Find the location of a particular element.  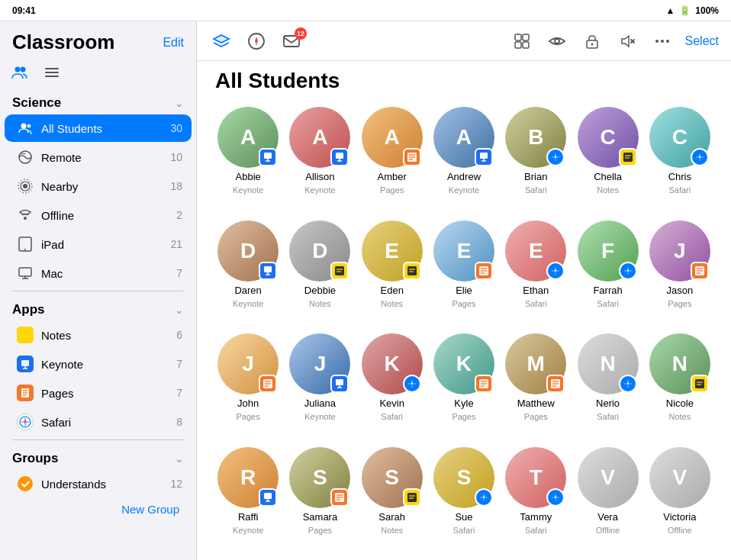

grid-icon is located at coordinates (522, 41).